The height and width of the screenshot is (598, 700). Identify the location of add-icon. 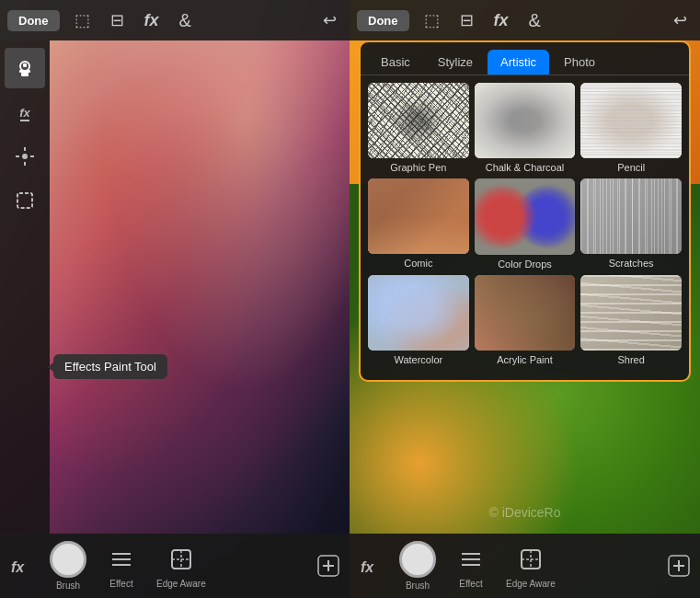
(328, 566).